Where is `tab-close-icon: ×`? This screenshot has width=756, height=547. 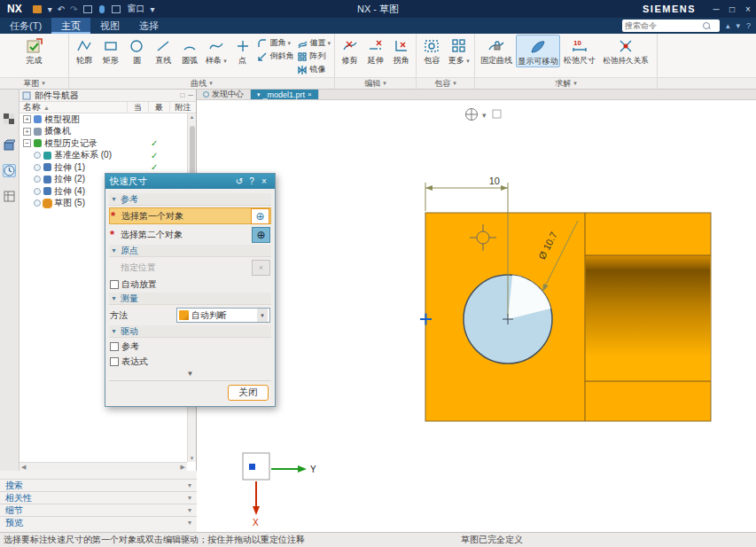
tab-close-icon: × is located at coordinates (310, 94).